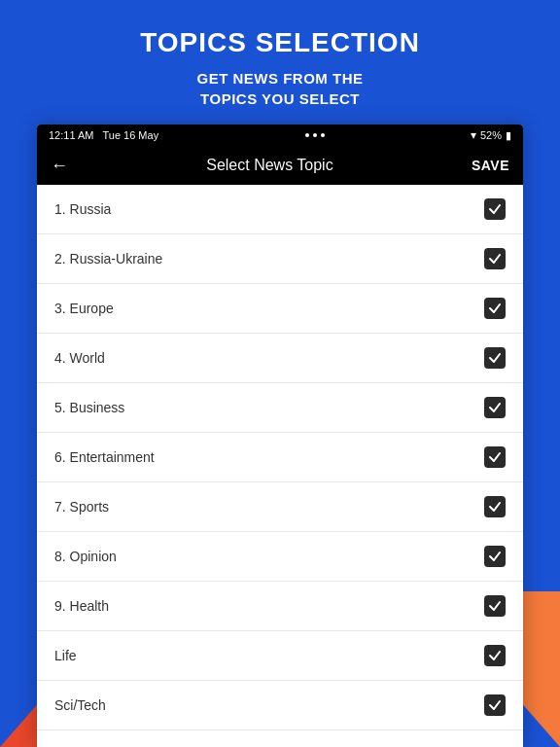  I want to click on topic-label: 4. World, so click(80, 358).